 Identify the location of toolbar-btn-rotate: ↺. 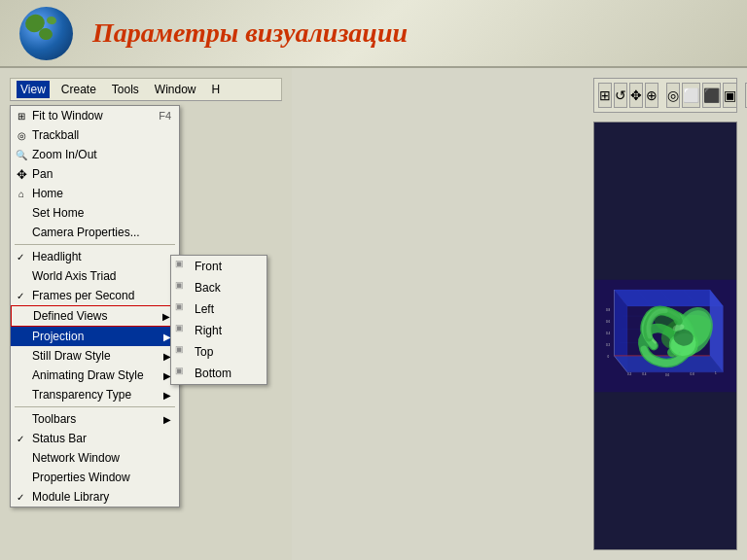
(621, 95).